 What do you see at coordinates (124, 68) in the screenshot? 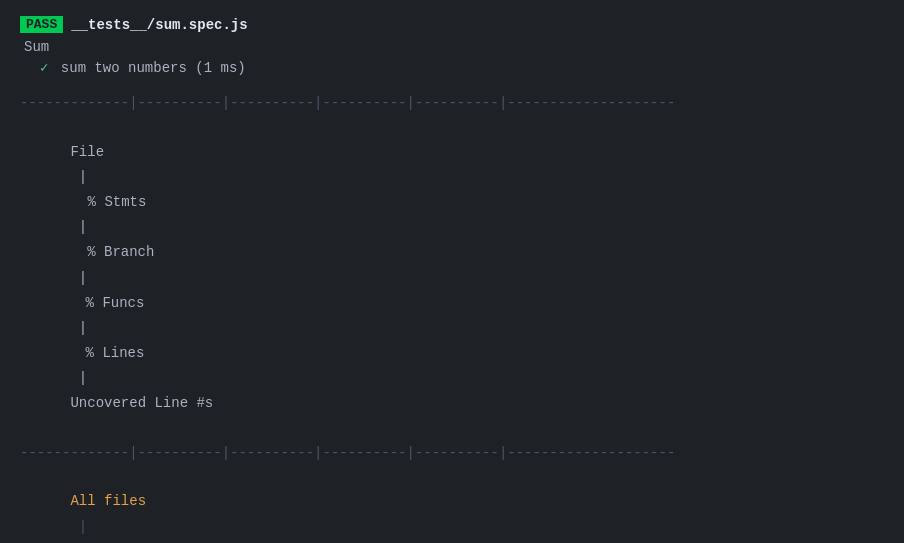
I see `test-name: sum two numbers` at bounding box center [124, 68].